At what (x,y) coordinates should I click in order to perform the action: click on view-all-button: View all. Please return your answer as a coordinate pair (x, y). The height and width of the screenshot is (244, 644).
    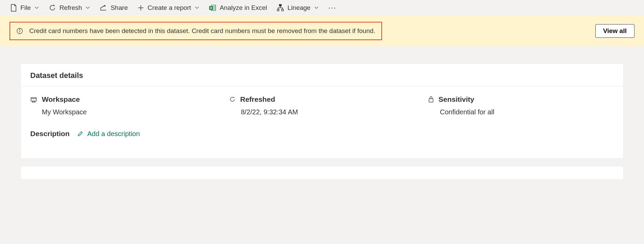
    Looking at the image, I should click on (615, 31).